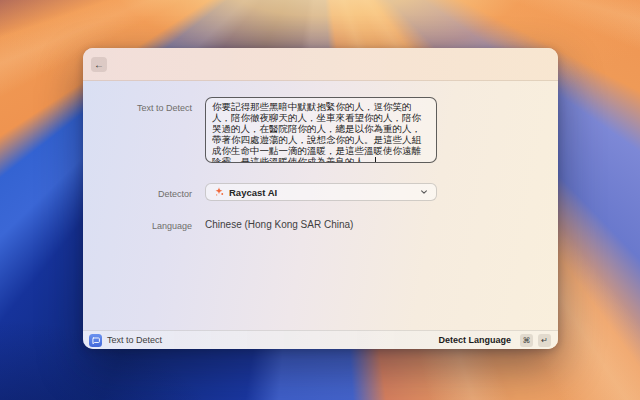 The height and width of the screenshot is (400, 640). I want to click on detector-value: Raycast AI, so click(322, 192).